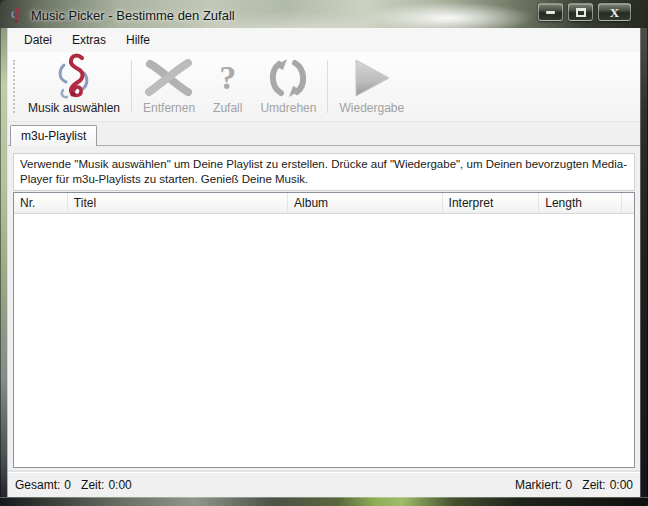 The image size is (648, 506). I want to click on column-header-interpret: Interpret, so click(492, 203).